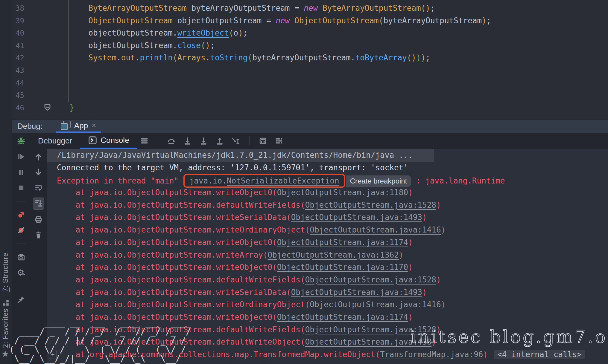 The height and width of the screenshot is (364, 608). Describe the element at coordinates (310, 21) in the screenshot. I see `code-line: 39 ObjectOutputStream objectOutputStream…` at that location.